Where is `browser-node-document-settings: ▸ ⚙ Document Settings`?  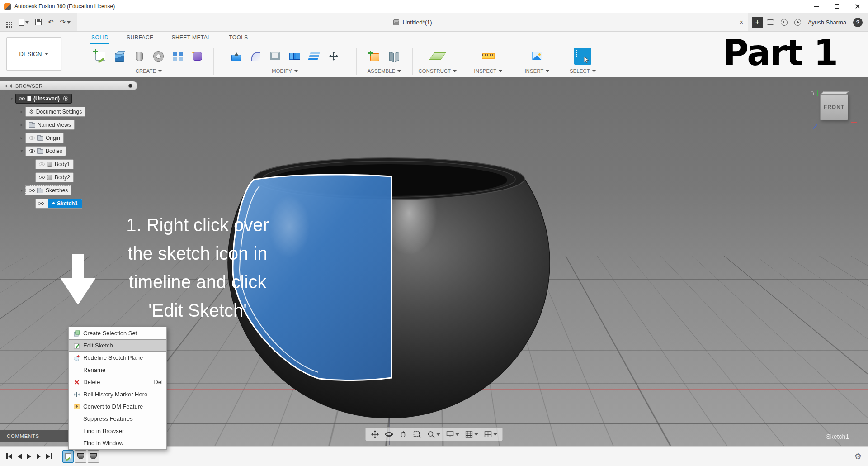 browser-node-document-settings: ▸ ⚙ Document Settings is located at coordinates (42, 111).